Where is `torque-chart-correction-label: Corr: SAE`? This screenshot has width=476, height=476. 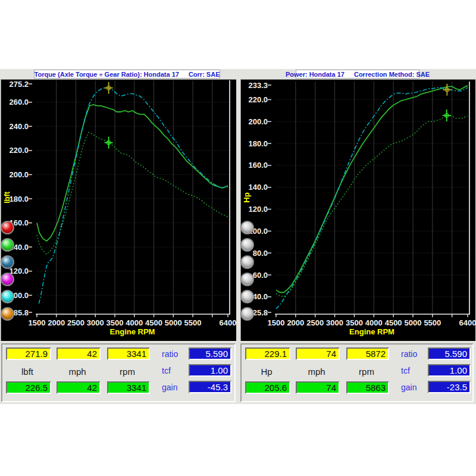
torque-chart-correction-label: Corr: SAE is located at coordinates (205, 74).